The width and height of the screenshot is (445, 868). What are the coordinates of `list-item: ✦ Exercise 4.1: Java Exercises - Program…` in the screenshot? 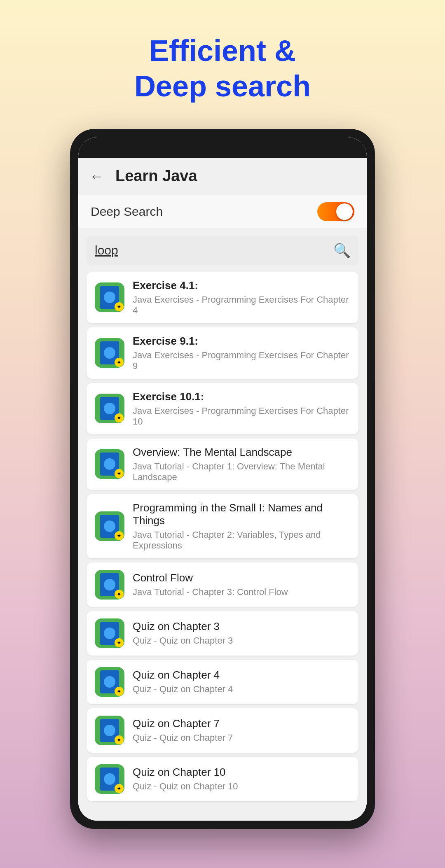 It's located at (222, 297).